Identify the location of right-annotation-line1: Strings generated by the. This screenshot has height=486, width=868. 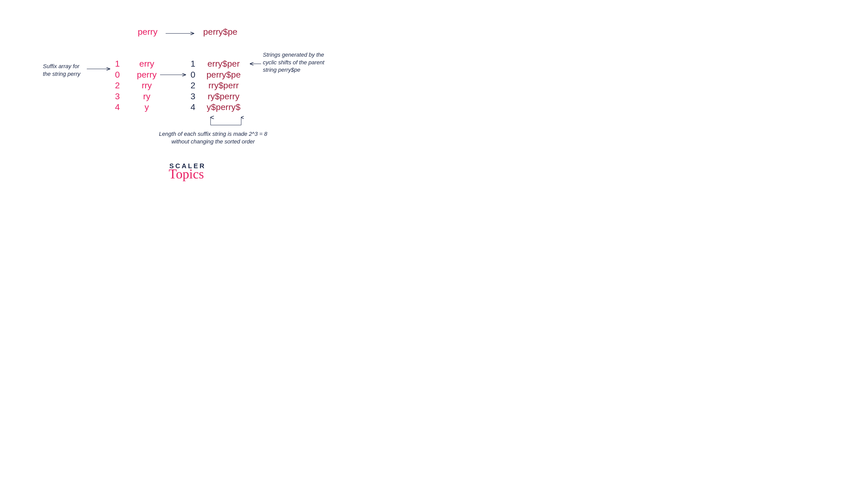
(294, 55).